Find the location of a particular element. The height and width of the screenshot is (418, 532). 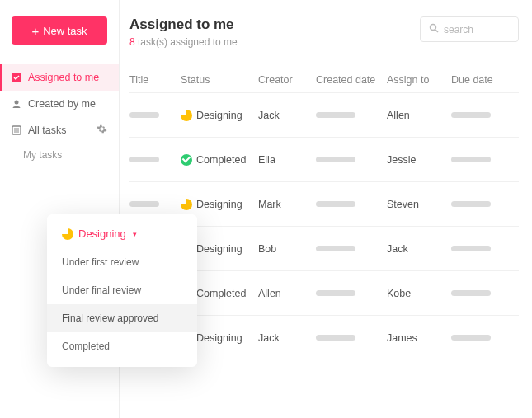

col-creator: Creator is located at coordinates (287, 80).